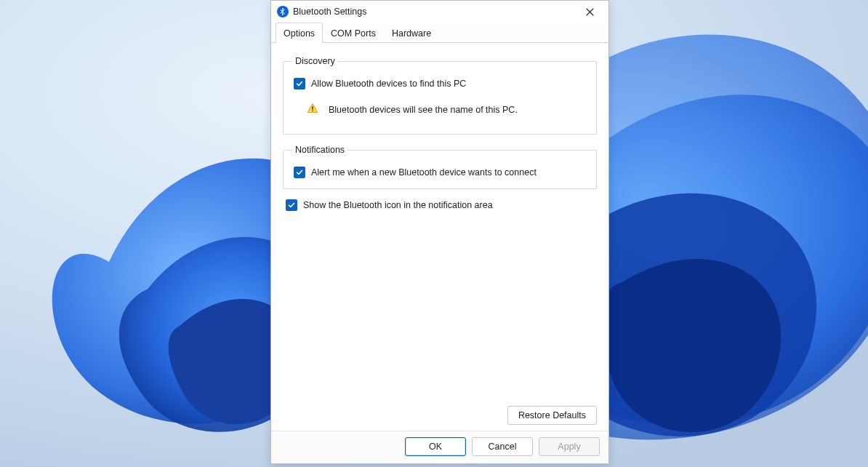 This screenshot has height=467, width=868. What do you see at coordinates (300, 84) in the screenshot?
I see `checkbox-allow-discovery` at bounding box center [300, 84].